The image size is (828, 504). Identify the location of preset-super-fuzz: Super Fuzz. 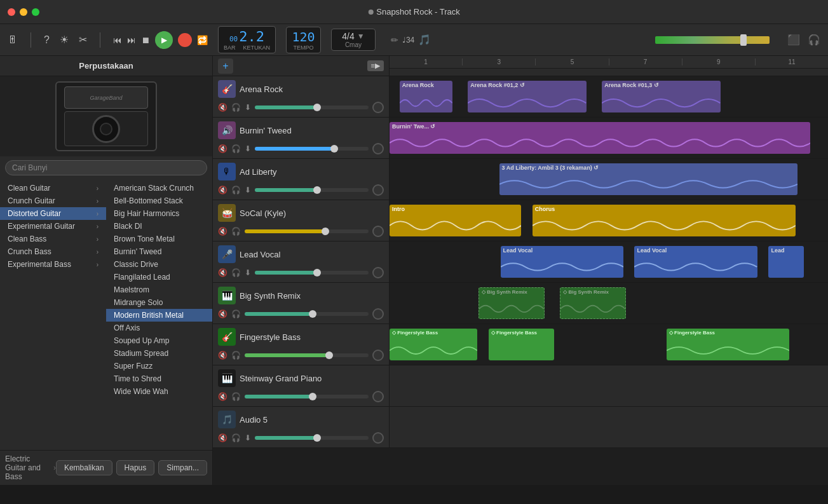
(159, 366).